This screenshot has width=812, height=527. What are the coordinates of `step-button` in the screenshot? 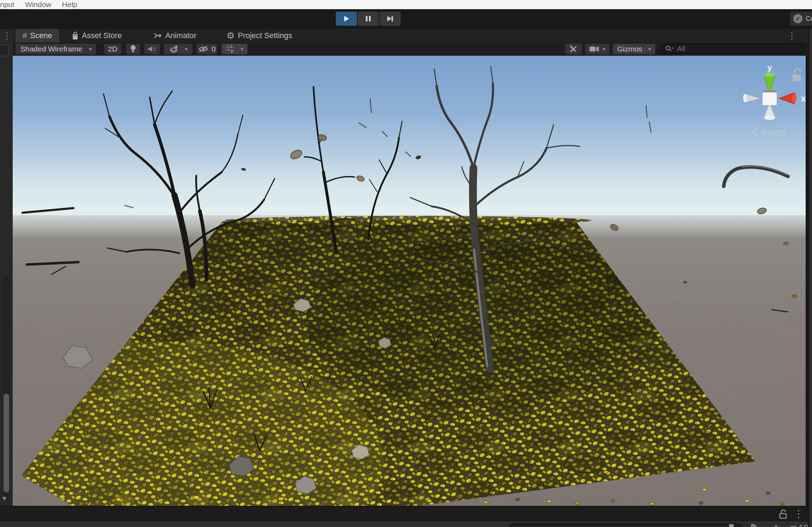 It's located at (390, 19).